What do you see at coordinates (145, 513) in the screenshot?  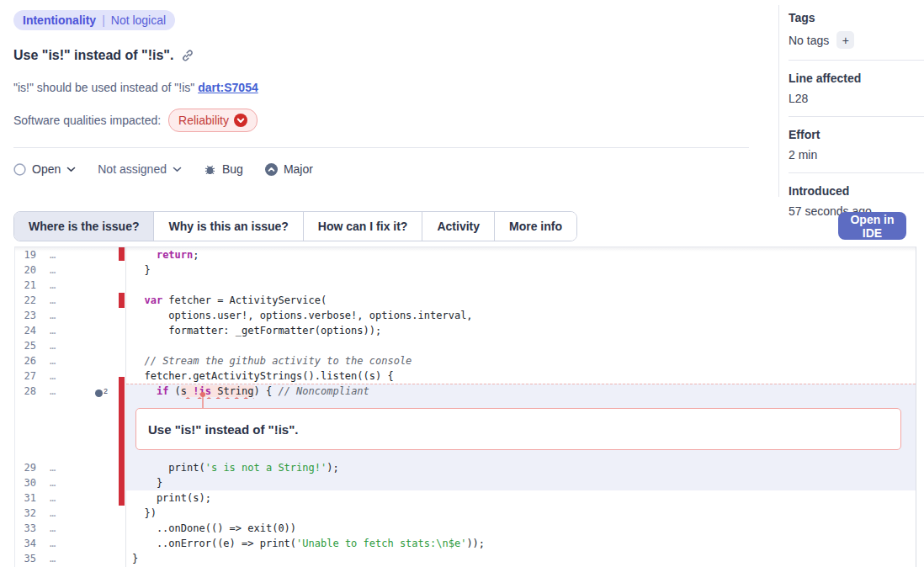 I see `code-text: })` at bounding box center [145, 513].